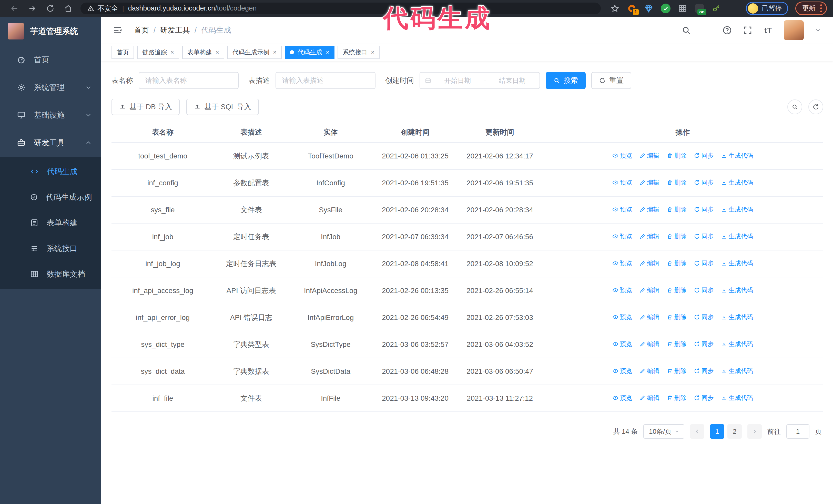  What do you see at coordinates (512, 80) in the screenshot?
I see `end-date-placeholder: 结束日期` at bounding box center [512, 80].